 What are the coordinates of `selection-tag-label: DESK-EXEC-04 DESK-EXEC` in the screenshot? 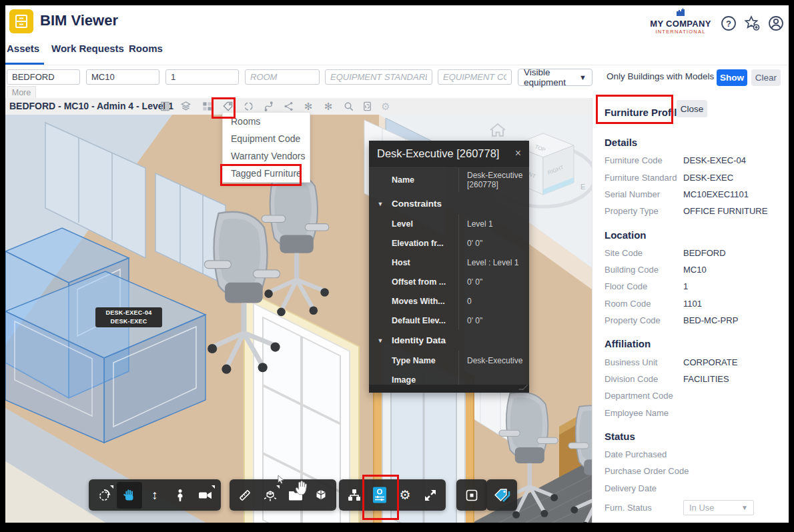 It's located at (129, 317).